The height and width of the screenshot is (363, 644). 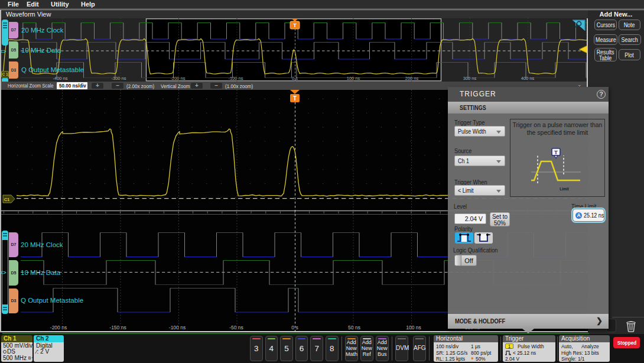 I want to click on svg-text: 200 ns, so click(x=412, y=78).